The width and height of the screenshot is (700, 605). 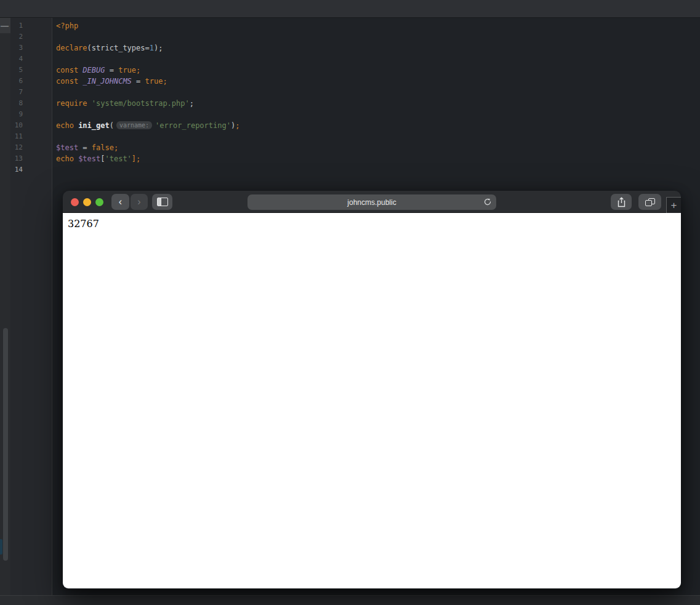 I want to click on share-button, so click(x=621, y=202).